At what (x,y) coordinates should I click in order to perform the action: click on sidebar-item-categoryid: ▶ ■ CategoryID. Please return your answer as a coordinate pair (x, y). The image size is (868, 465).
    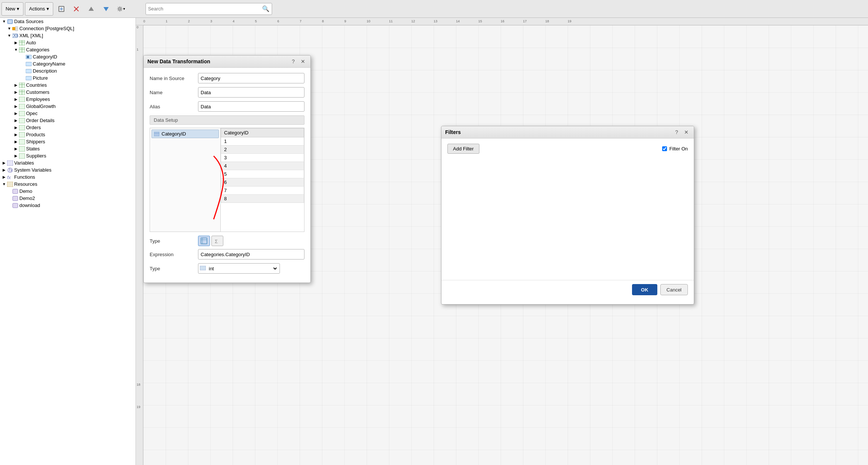
    Looking at the image, I should click on (68, 57).